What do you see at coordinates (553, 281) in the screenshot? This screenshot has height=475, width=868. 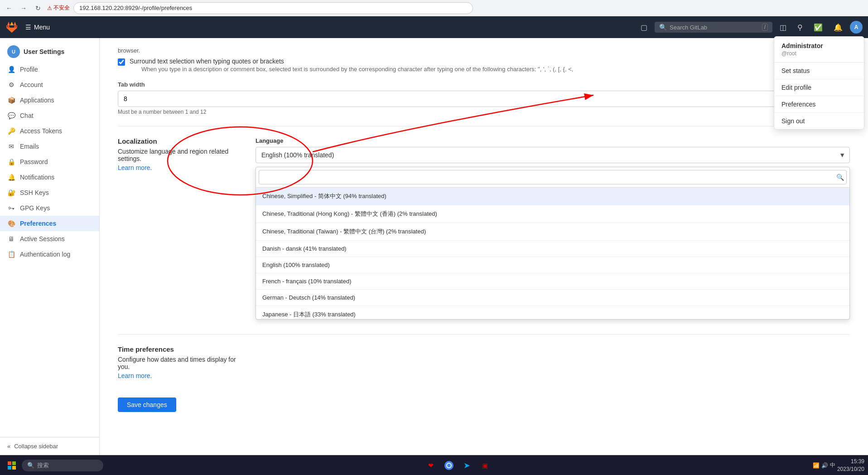 I see `language-option-fr: French - français (10% translated)` at bounding box center [553, 281].